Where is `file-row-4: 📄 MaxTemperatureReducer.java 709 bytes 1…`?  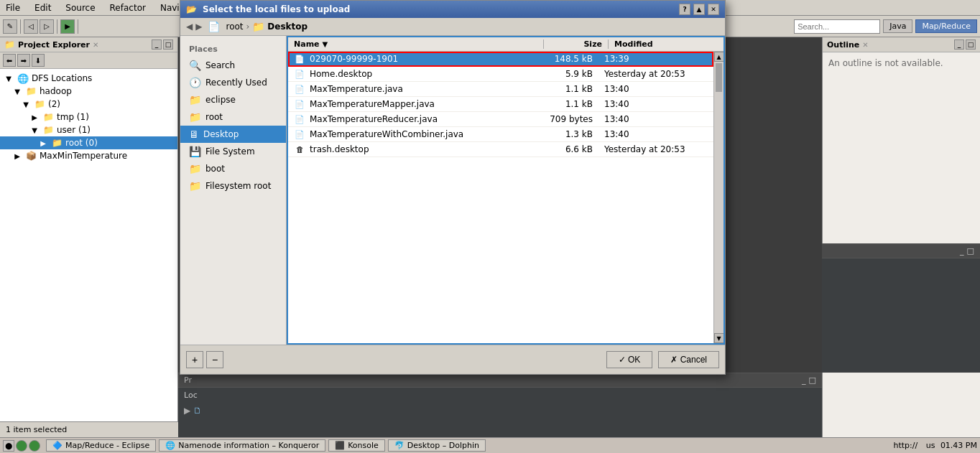
file-row-4: 📄 MaxTemperatureReducer.java 709 bytes 1… is located at coordinates (501, 119).